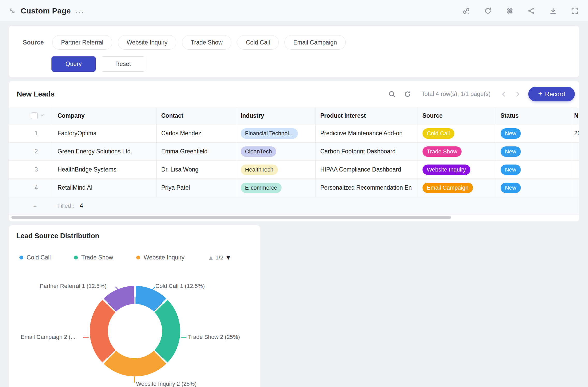 This screenshot has width=588, height=387. I want to click on label-line-email-campaign, so click(86, 337).